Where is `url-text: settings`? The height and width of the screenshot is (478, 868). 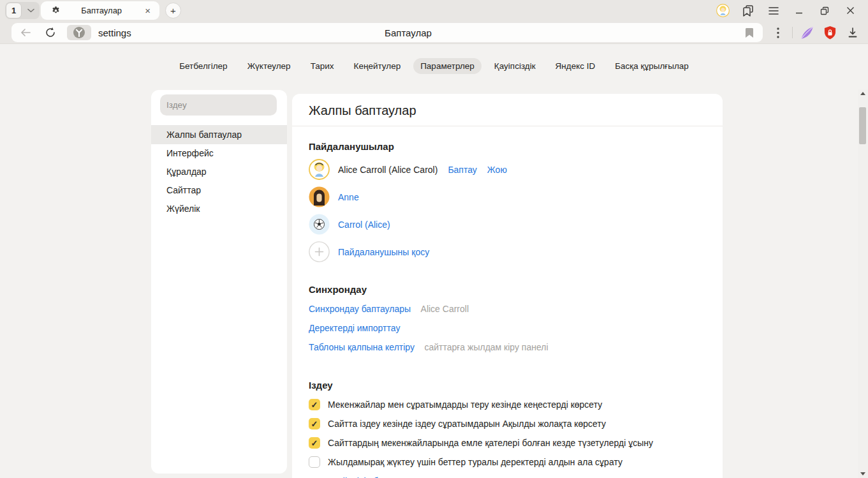
url-text: settings is located at coordinates (115, 33).